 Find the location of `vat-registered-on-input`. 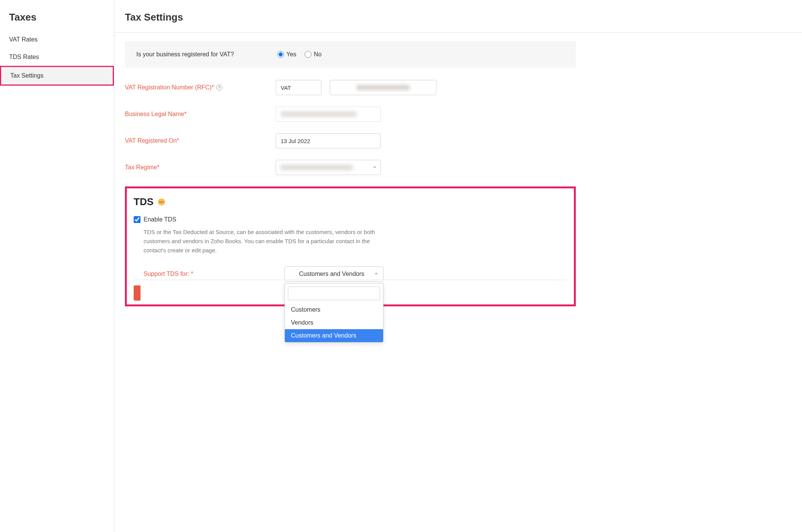

vat-registered-on-input is located at coordinates (328, 141).